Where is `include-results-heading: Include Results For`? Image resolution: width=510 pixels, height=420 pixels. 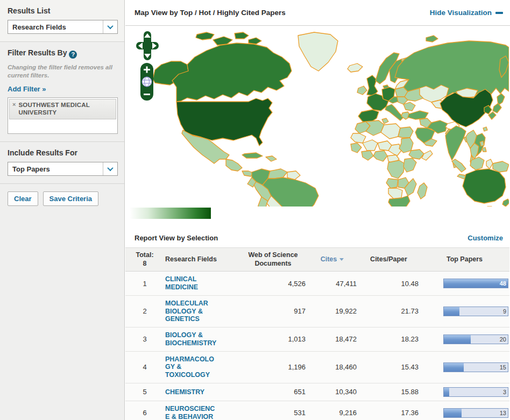 include-results-heading: Include Results For is located at coordinates (62, 153).